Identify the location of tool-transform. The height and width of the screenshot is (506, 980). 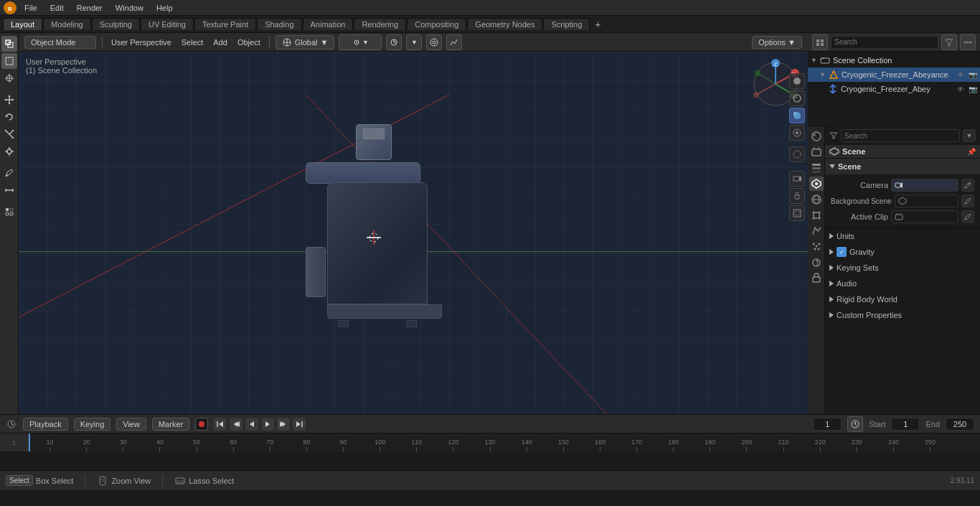
(9, 151).